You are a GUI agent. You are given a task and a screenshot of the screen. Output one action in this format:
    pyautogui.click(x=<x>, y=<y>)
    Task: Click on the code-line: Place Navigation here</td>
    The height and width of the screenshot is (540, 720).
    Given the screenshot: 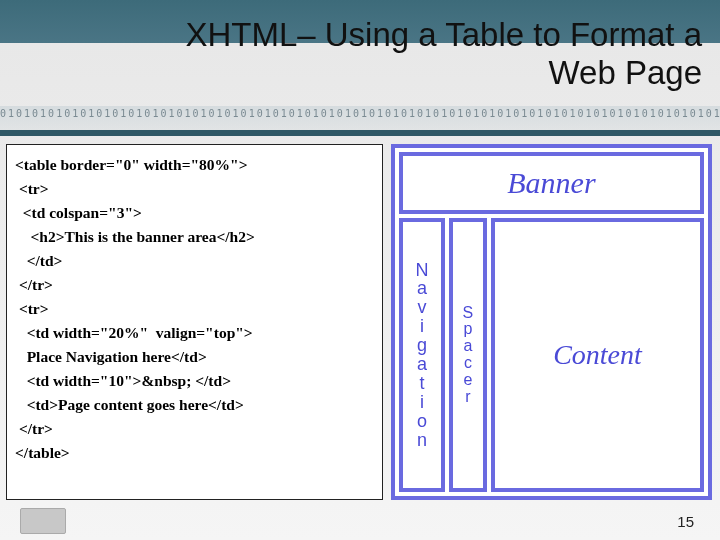 What is the action you would take?
    pyautogui.click(x=111, y=356)
    